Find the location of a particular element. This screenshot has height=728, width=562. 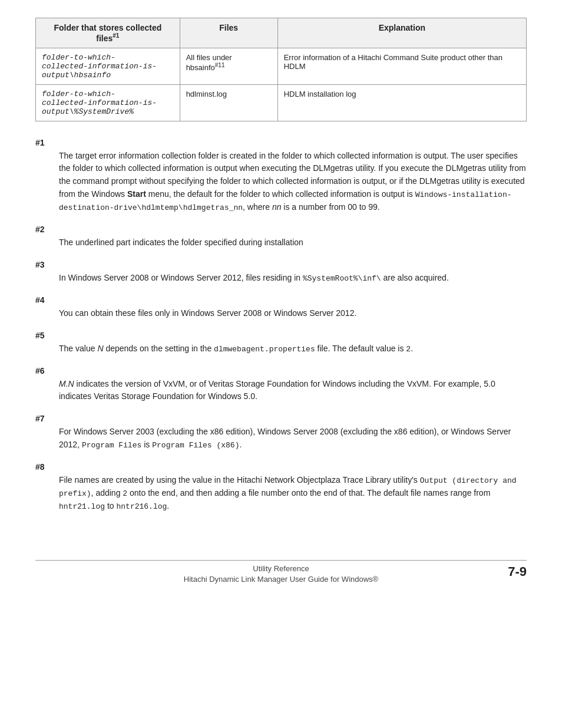

note-6-label: #6 is located at coordinates (281, 371).